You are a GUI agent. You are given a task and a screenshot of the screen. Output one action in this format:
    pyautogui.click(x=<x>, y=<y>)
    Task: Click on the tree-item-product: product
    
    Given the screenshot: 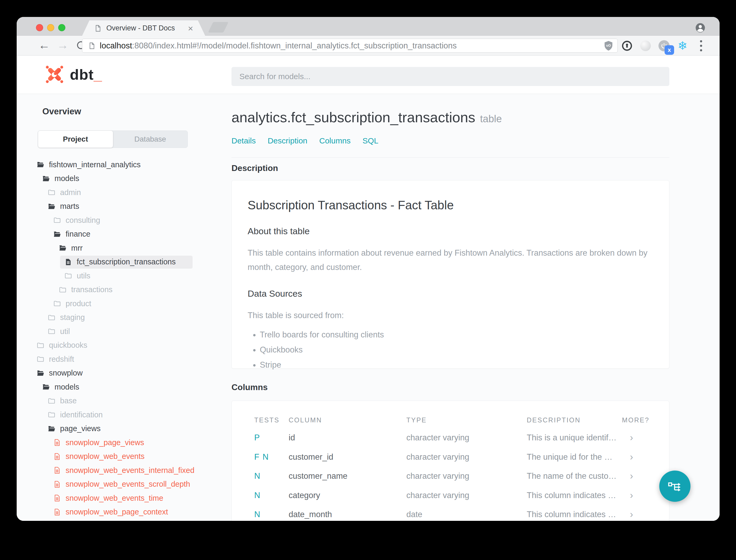 What is the action you would take?
    pyautogui.click(x=124, y=304)
    